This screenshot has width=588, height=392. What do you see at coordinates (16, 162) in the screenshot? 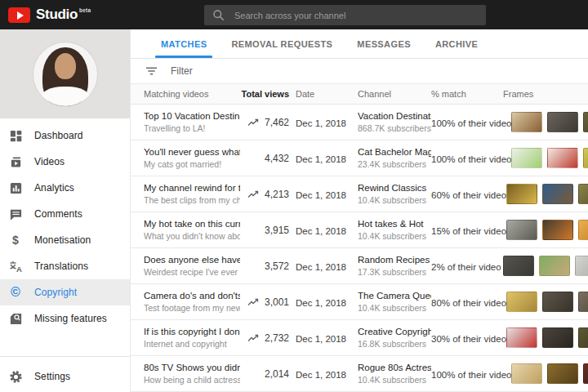
I see `videos-icon` at bounding box center [16, 162].